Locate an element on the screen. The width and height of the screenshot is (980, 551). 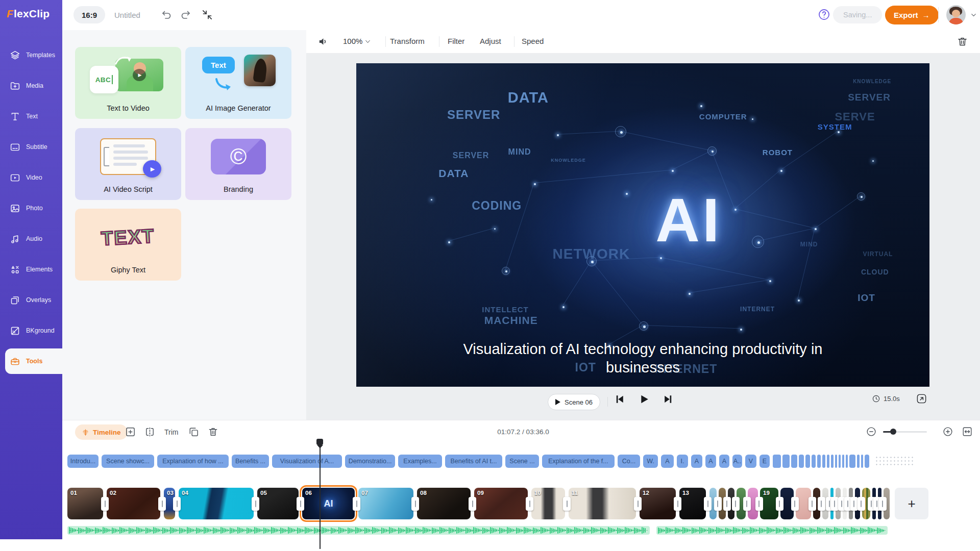
subtitle-chip: E is located at coordinates (765, 461).